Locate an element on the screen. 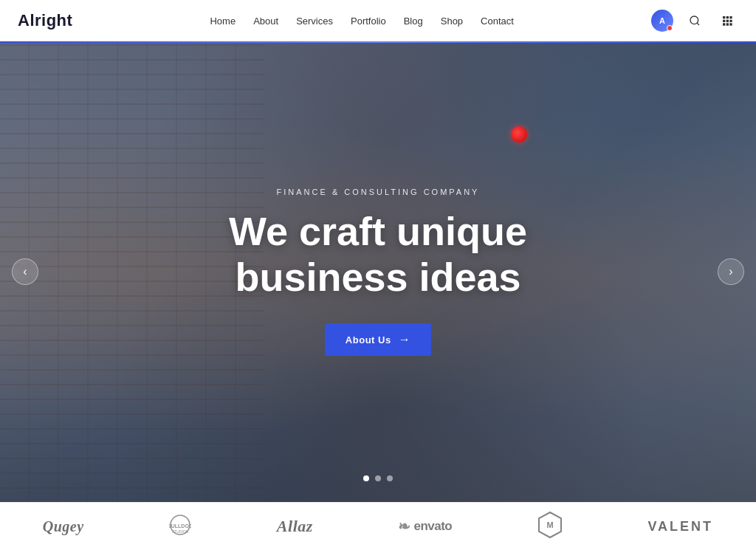 The image size is (756, 550). chevron-right-icon: › is located at coordinates (731, 272).